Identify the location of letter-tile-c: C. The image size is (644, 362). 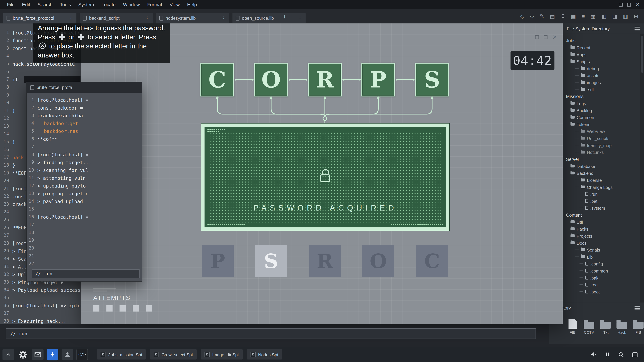
(217, 80).